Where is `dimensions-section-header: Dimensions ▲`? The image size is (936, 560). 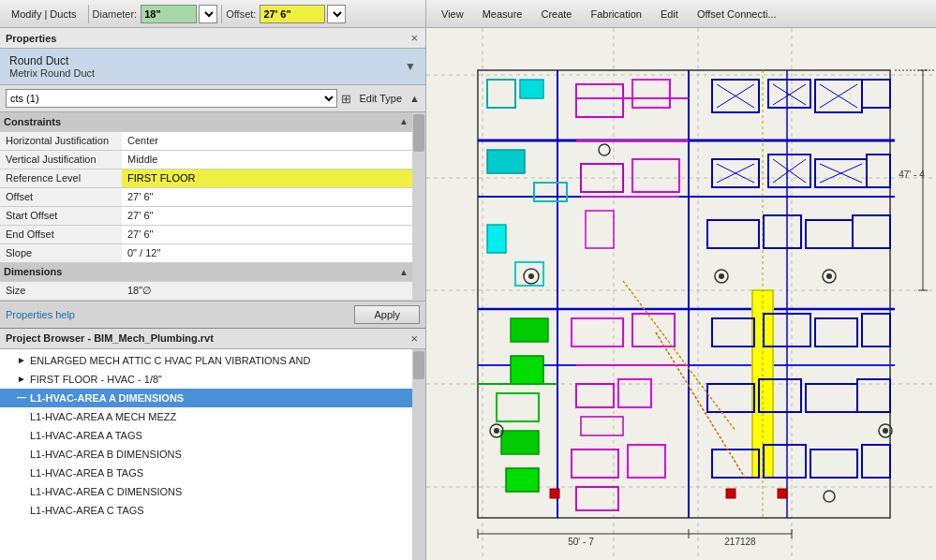
dimensions-section-header: Dimensions ▲ is located at coordinates (206, 272).